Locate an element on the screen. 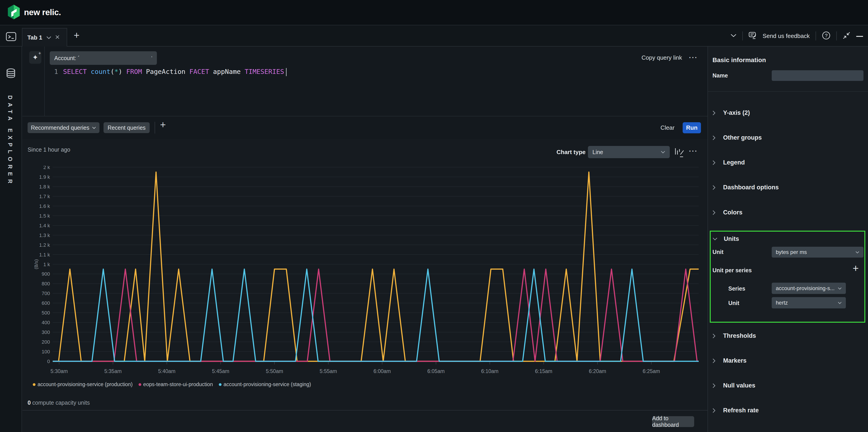  basic-information-title: Basic information is located at coordinates (739, 60).